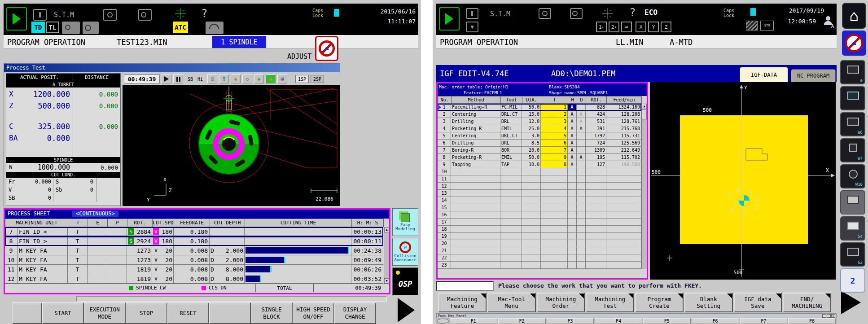 This screenshot has width=868, height=324. What do you see at coordinates (180, 27) in the screenshot?
I see `atc-icon: ATC` at bounding box center [180, 27].